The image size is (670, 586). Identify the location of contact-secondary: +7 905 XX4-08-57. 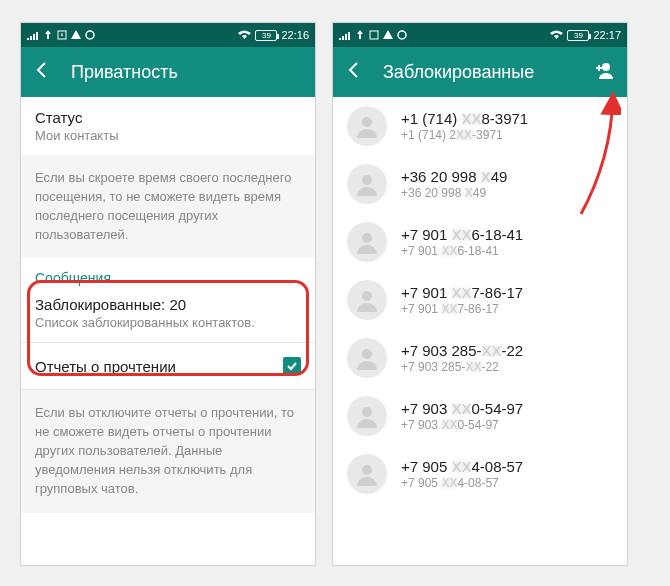
(462, 483).